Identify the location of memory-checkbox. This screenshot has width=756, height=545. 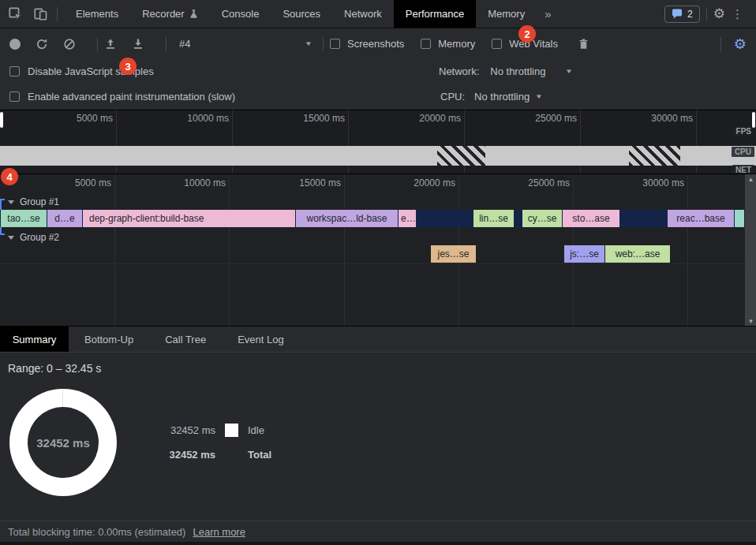
(426, 44).